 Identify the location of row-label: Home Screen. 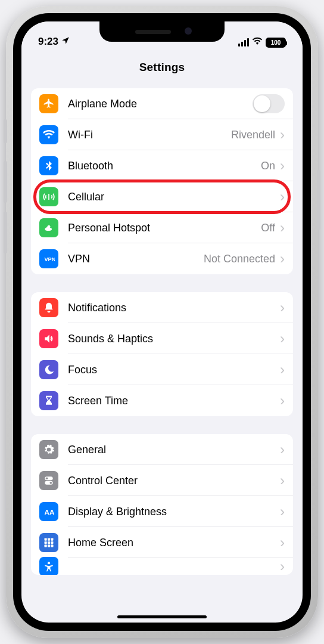
(101, 543).